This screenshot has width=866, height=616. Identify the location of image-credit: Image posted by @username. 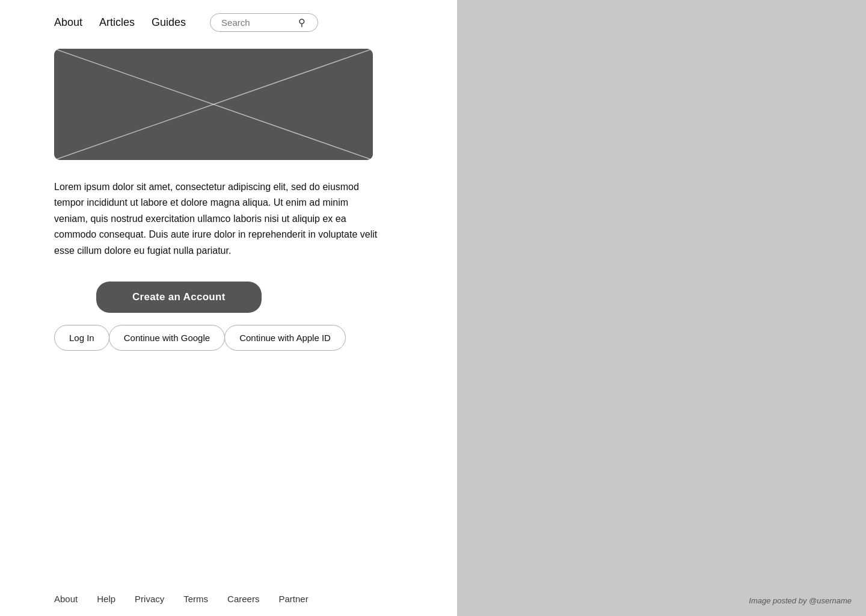
(800, 600).